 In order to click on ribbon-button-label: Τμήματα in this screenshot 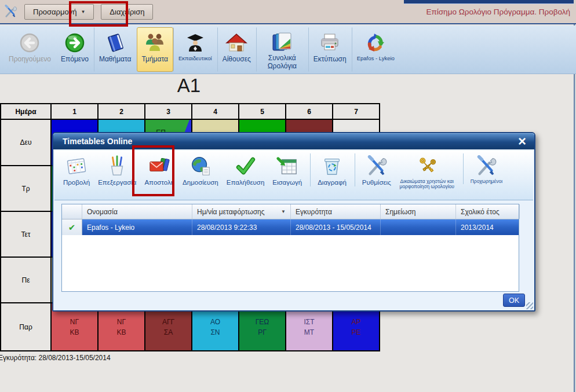, I will do `click(155, 60)`.